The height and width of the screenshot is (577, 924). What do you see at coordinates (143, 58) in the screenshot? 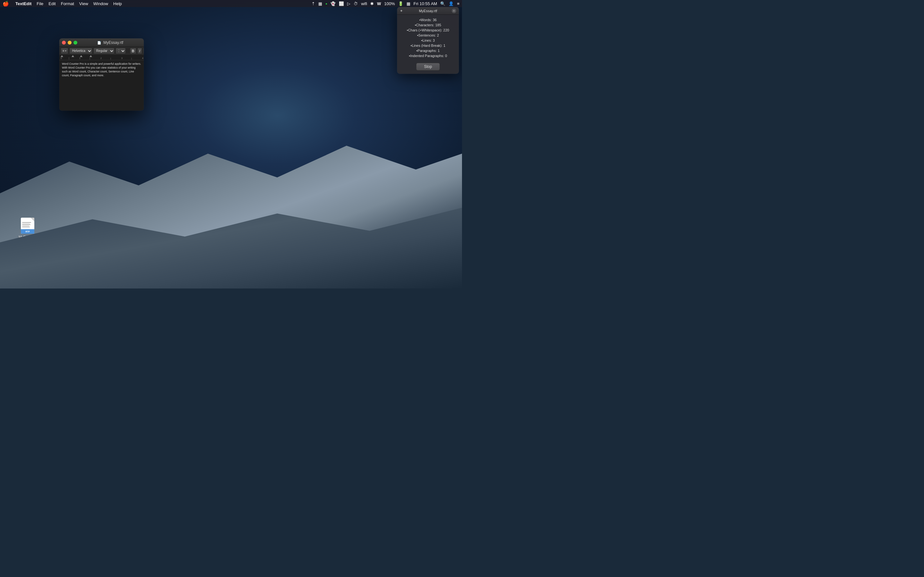
I see `svg-text: 4` at bounding box center [143, 58].